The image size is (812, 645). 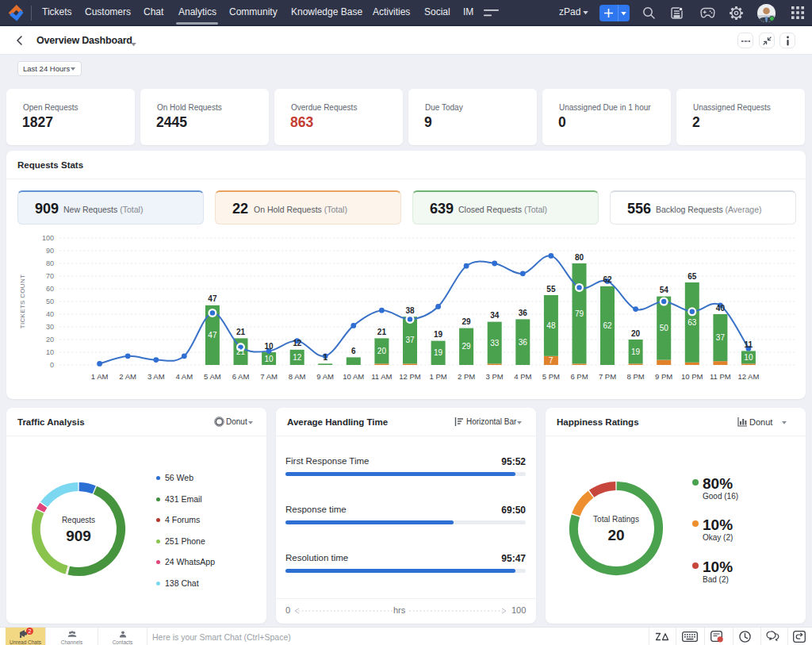 What do you see at coordinates (523, 376) in the screenshot?
I see `svg-text: 4 PM` at bounding box center [523, 376].